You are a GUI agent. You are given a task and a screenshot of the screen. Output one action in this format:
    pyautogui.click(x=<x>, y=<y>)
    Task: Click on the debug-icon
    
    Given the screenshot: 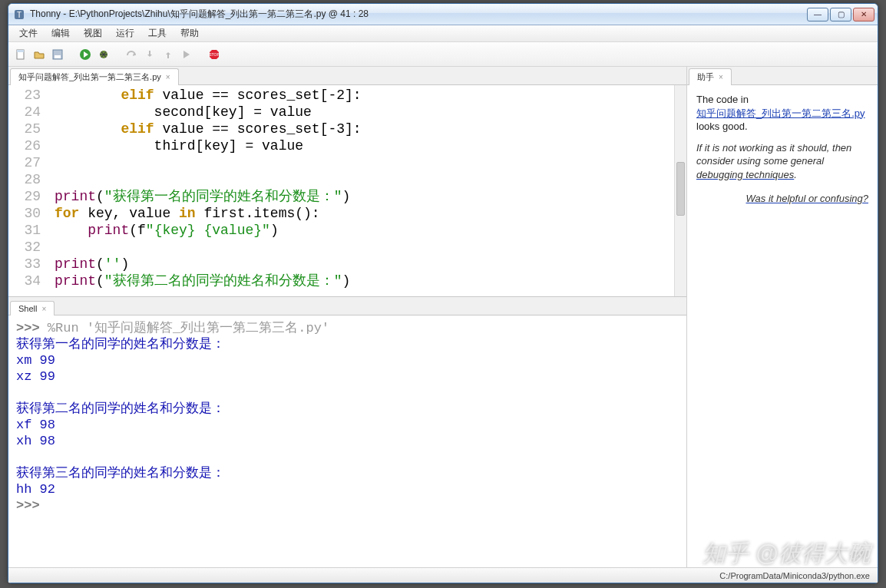 What is the action you would take?
    pyautogui.click(x=104, y=55)
    